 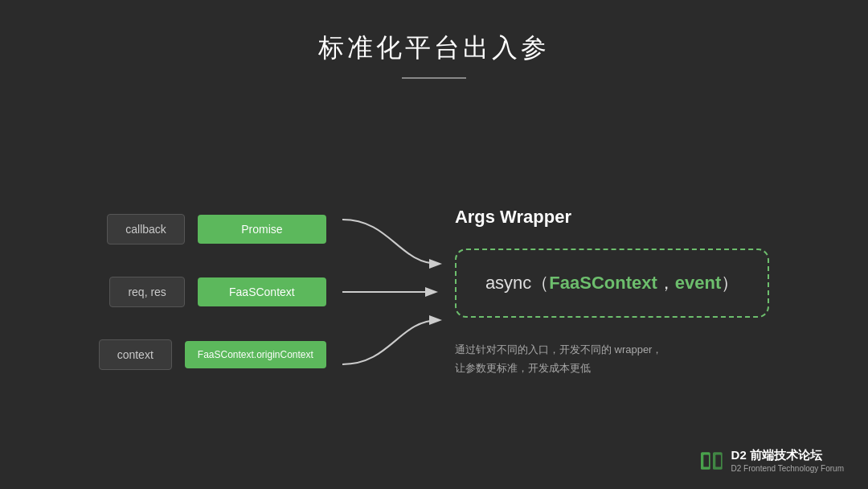 I want to click on args-wrapper-content: async（FaaSContext，event）, so click(x=612, y=283).